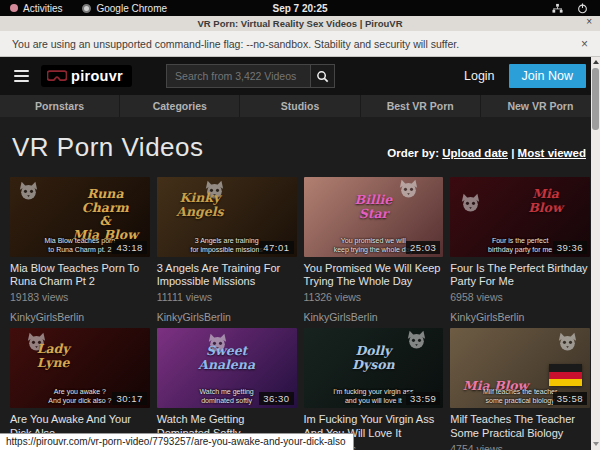 The height and width of the screenshot is (450, 600). Describe the element at coordinates (520, 446) in the screenshot. I see `view-count: 4754 views` at that location.